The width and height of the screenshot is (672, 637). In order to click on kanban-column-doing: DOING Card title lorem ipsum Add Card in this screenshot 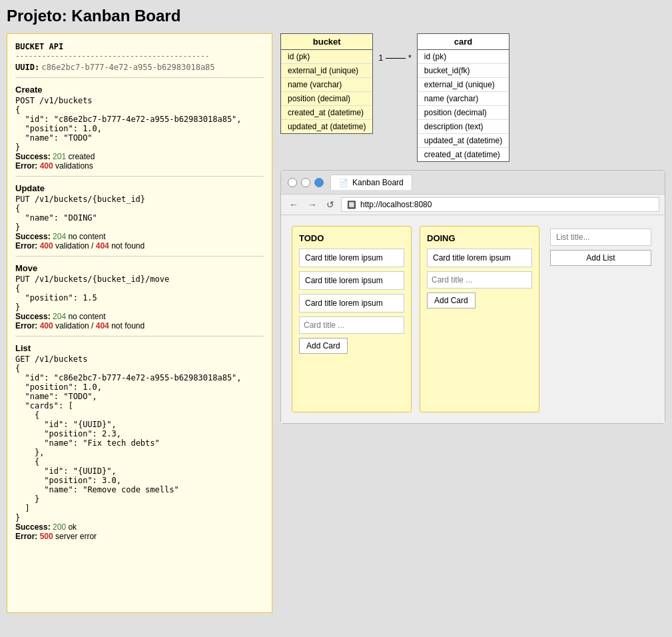, I will do `click(480, 319)`.